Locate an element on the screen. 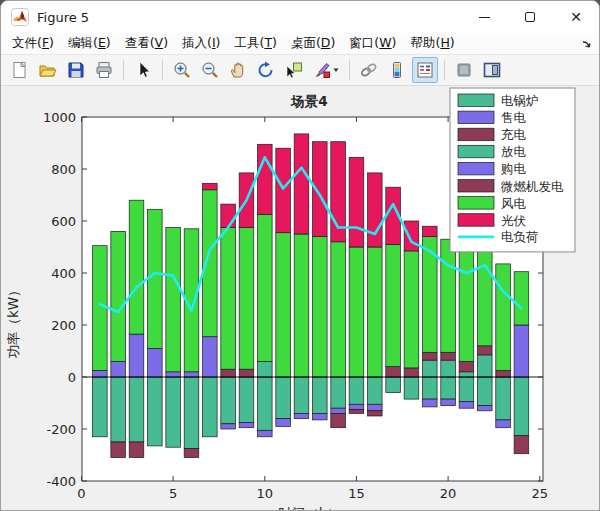  menu-item-2: 查看(V) is located at coordinates (146, 44).